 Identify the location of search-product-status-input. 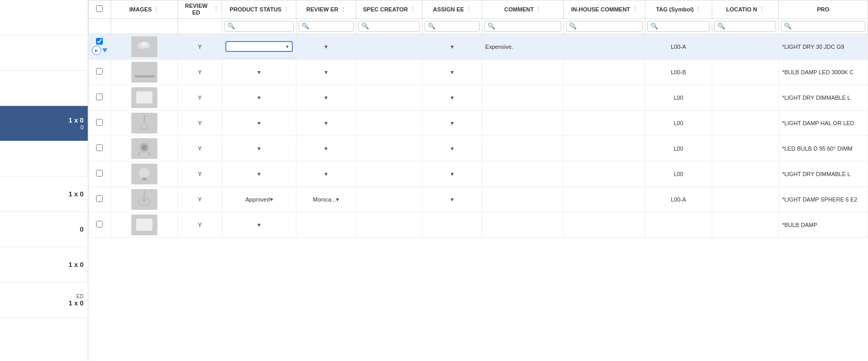
(264, 26).